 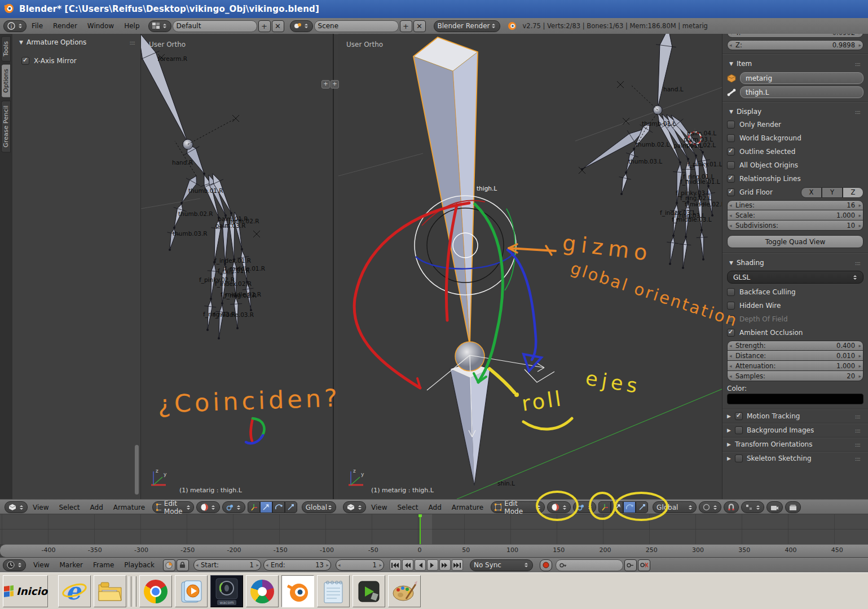 What do you see at coordinates (104, 565) in the screenshot?
I see `timeline-menu-frame: Frame` at bounding box center [104, 565].